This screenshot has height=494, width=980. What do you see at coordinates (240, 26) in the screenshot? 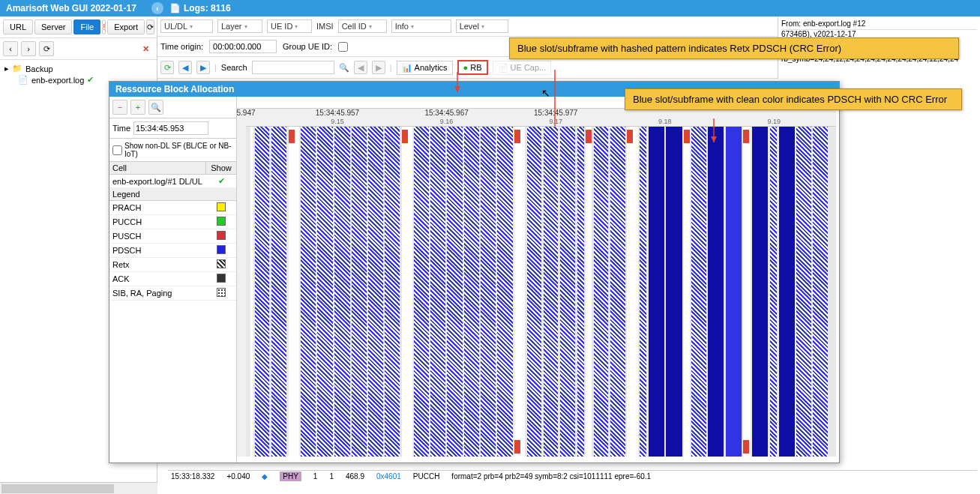
I see `filter-layer: Layer▾` at bounding box center [240, 26].